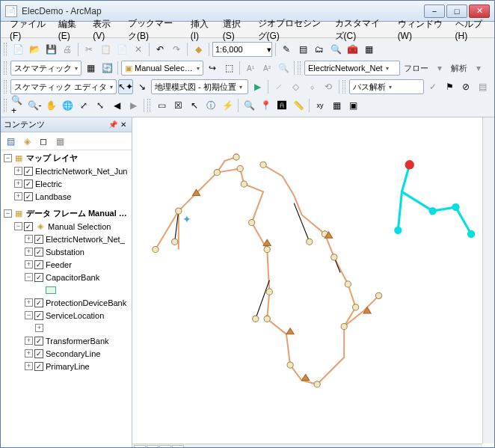 The height and width of the screenshot is (448, 495). What do you see at coordinates (178, 105) in the screenshot?
I see `clear-selection-button: ☒` at bounding box center [178, 105].